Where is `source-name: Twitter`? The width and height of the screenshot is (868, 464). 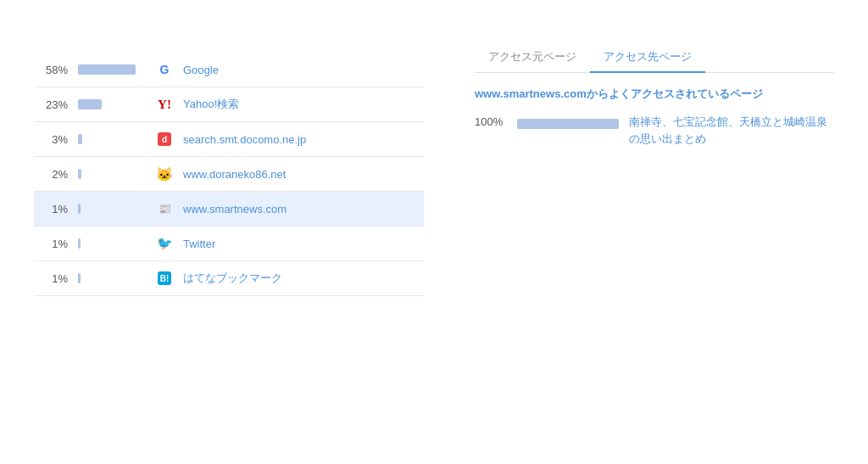
source-name: Twitter is located at coordinates (199, 244).